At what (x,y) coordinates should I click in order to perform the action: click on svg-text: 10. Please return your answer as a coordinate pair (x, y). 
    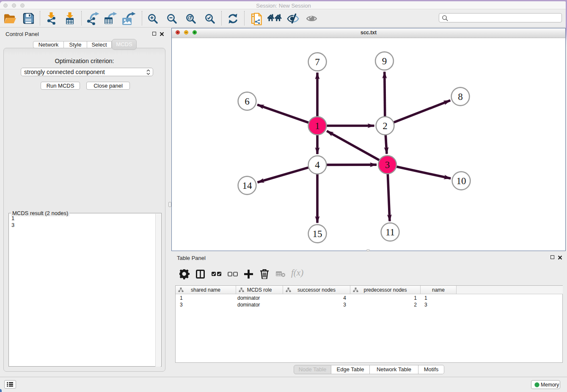
    Looking at the image, I should click on (461, 181).